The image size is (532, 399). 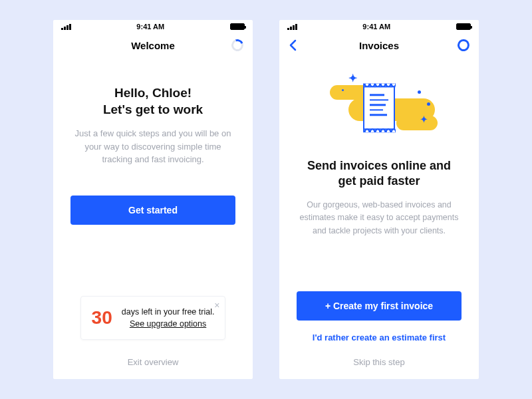 What do you see at coordinates (293, 45) in the screenshot?
I see `back-button` at bounding box center [293, 45].